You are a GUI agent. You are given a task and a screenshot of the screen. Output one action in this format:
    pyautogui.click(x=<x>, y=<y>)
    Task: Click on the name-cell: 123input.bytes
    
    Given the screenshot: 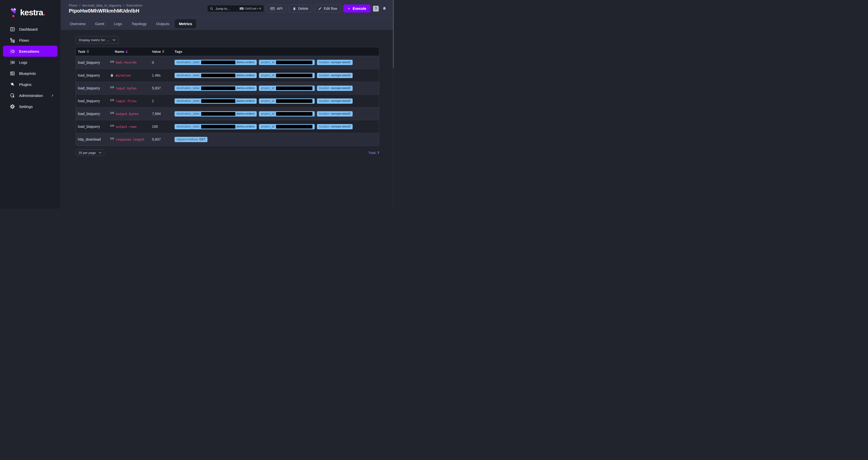 What is the action you would take?
    pyautogui.click(x=131, y=88)
    